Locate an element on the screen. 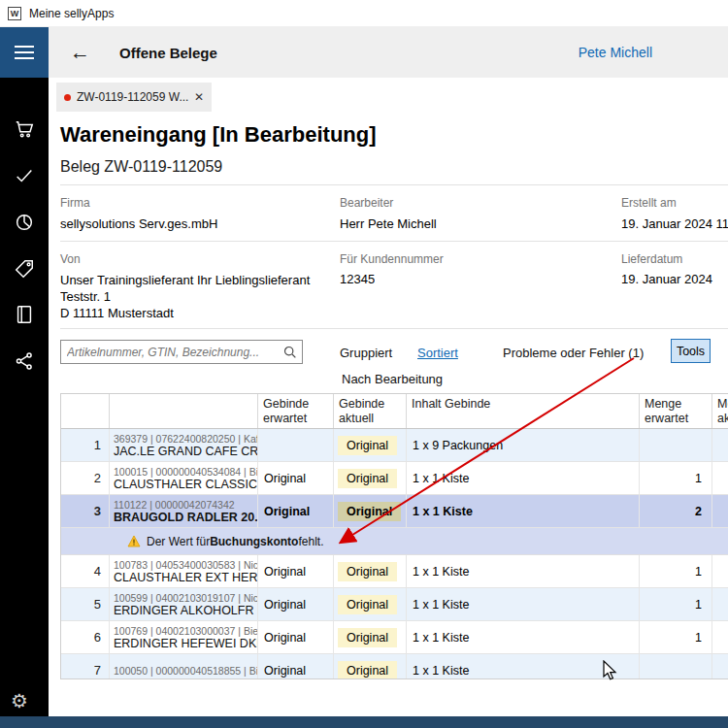 The image size is (728, 728). tab-close-icon: ✕ is located at coordinates (199, 97).